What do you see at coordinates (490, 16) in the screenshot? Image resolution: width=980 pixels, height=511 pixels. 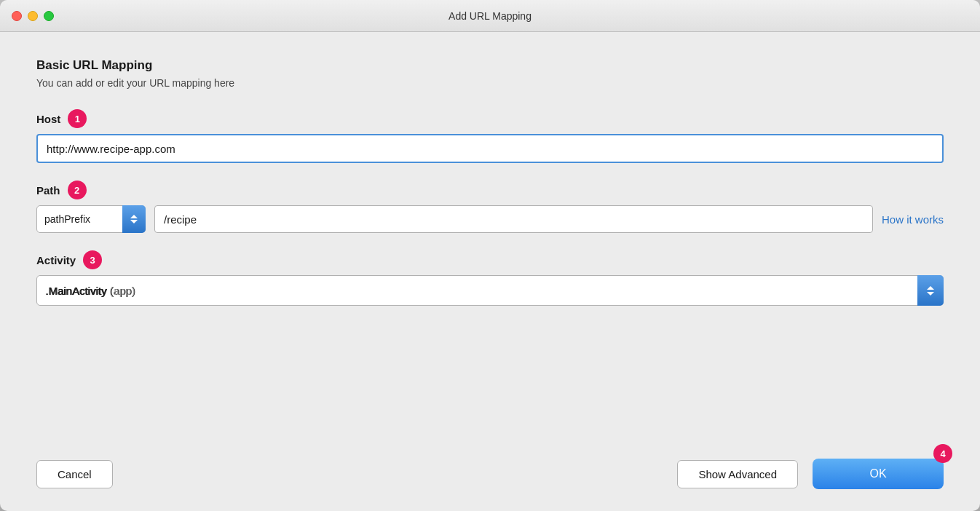 I see `window-title: Add URL Mapping` at bounding box center [490, 16].